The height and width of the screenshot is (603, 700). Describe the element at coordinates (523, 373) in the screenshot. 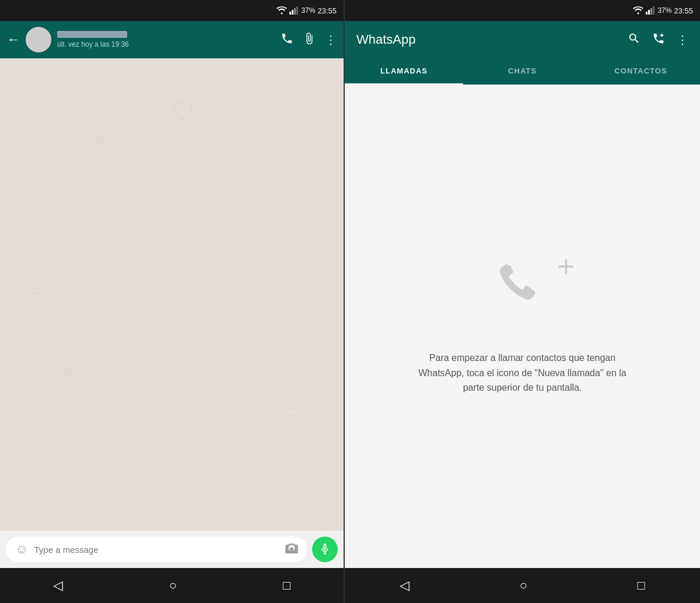

I see `calls-description: Para empezar a llamar contactos que teng…` at that location.